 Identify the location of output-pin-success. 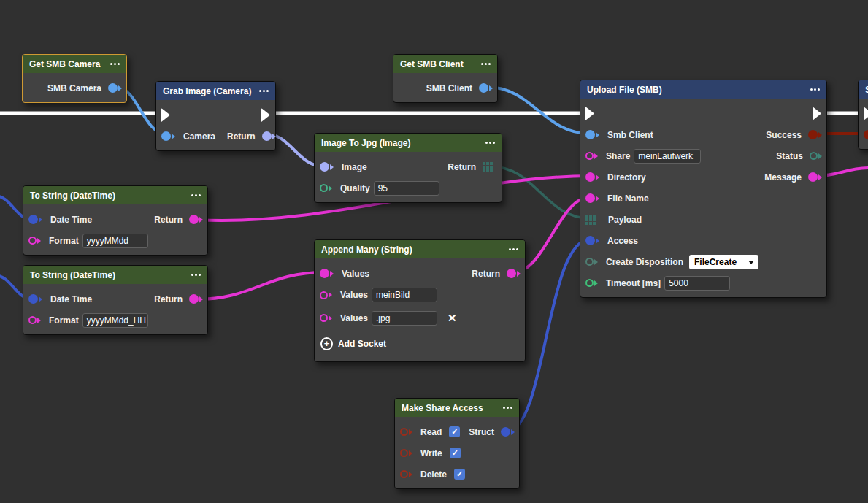
(816, 134).